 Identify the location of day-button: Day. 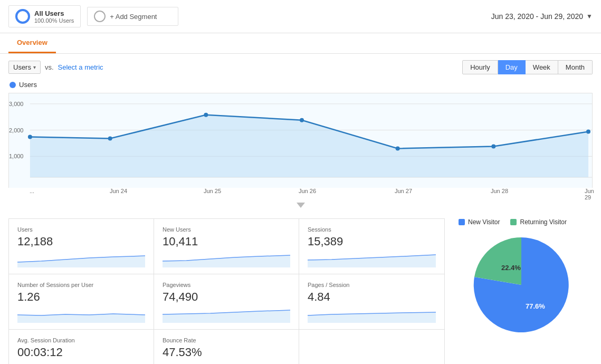
(512, 68).